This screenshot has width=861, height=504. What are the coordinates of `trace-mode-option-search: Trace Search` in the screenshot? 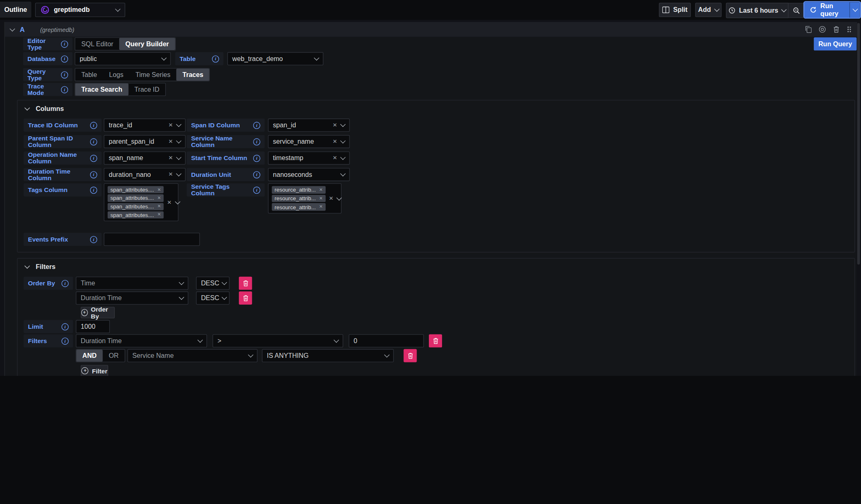 It's located at (102, 89).